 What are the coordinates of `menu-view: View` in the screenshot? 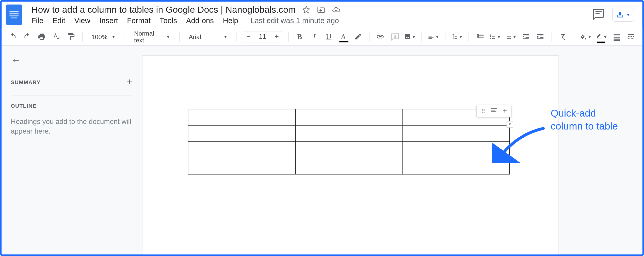 It's located at (82, 21).